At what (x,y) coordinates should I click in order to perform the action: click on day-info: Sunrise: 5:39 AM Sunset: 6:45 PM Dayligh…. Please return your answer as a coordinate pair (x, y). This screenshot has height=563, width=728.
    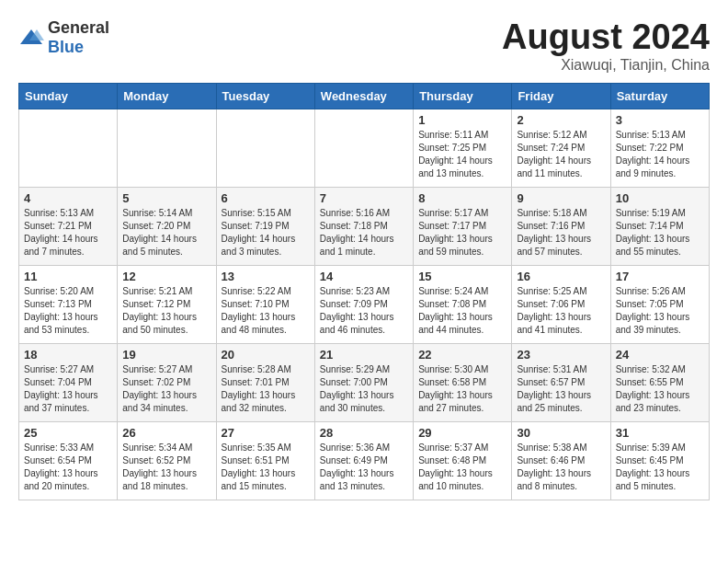
    Looking at the image, I should click on (660, 467).